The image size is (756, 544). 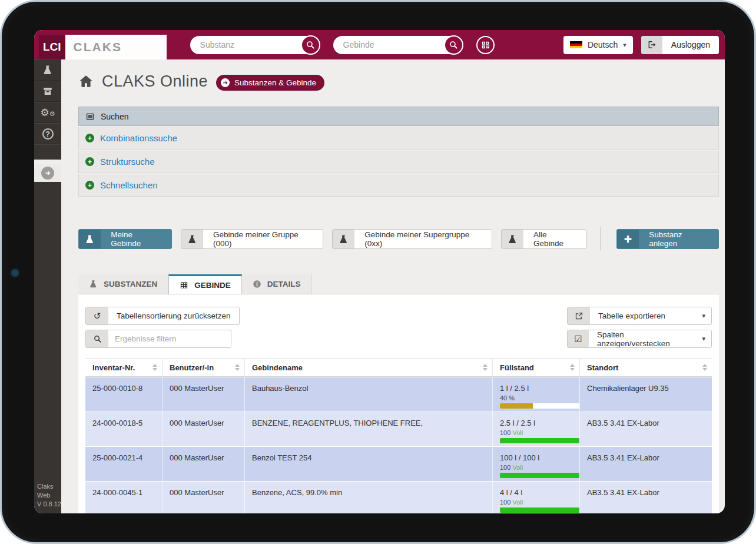 What do you see at coordinates (252, 239) in the screenshot?
I see `gruppe-gebinde-button: Gebinde meiner Gruppe (000)` at bounding box center [252, 239].